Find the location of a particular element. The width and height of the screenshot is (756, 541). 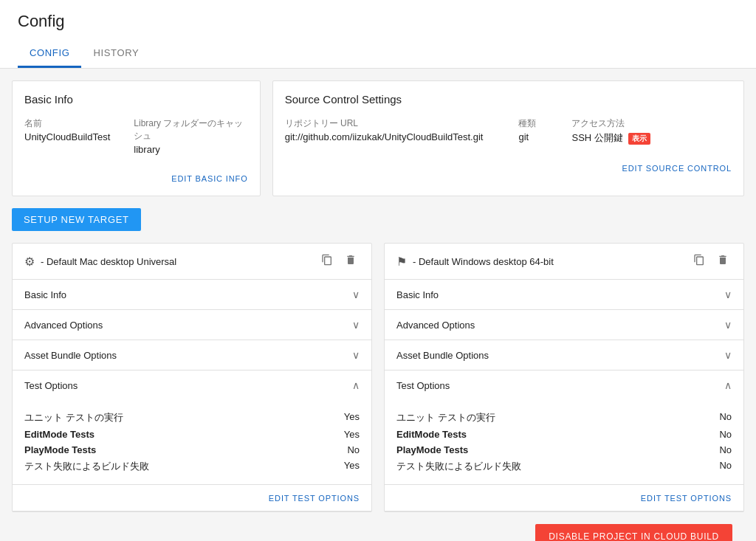

windows-test-val-3: No is located at coordinates (725, 466).